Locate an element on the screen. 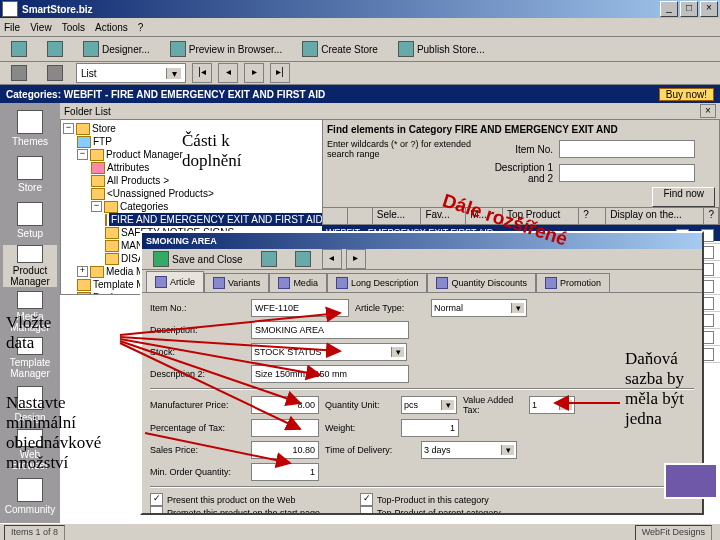  article-type-combo: Normal▾ is located at coordinates (479, 308).